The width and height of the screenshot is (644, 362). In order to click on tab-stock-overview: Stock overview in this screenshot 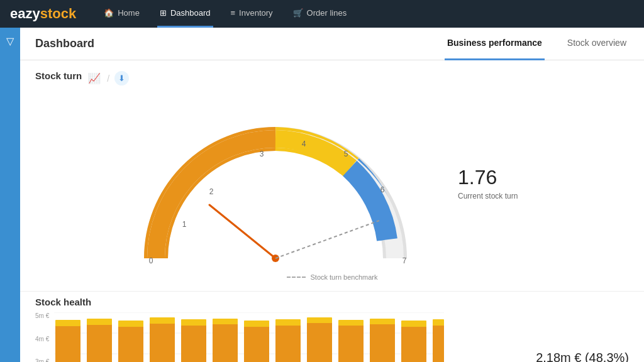, I will do `click(597, 44)`.